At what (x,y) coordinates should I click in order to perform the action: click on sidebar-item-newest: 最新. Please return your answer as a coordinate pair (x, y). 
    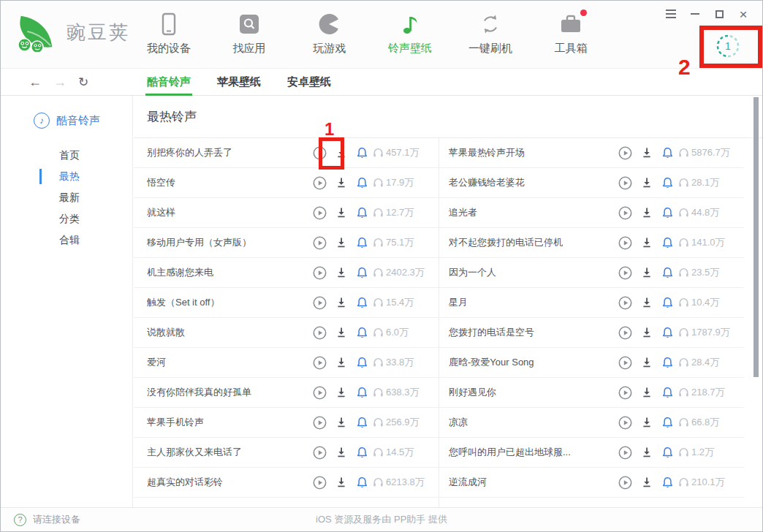
    Looking at the image, I should click on (67, 197).